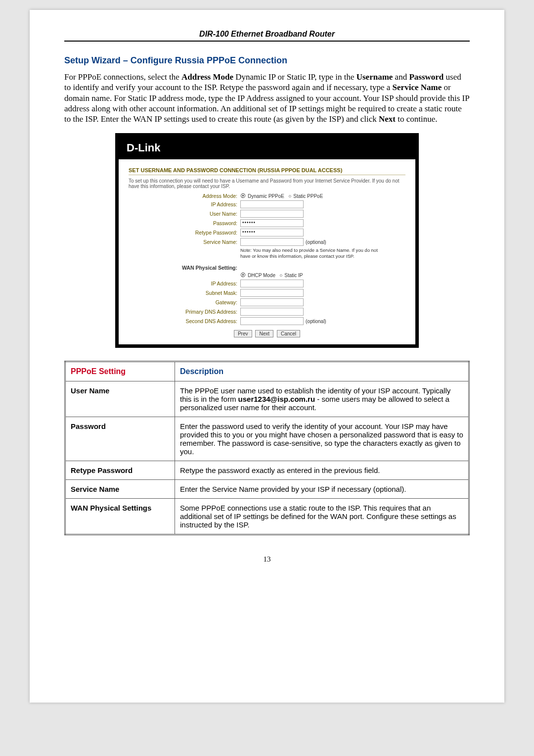 This screenshot has height=756, width=534. What do you see at coordinates (417, 119) in the screenshot?
I see `text: to continue.` at bounding box center [417, 119].